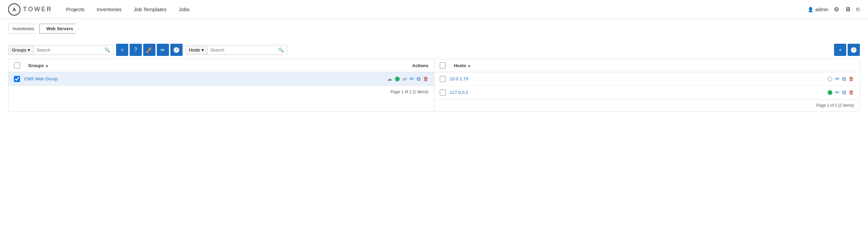  Describe the element at coordinates (21, 50) in the screenshot. I see `groups-filter-dropdown: Groups ▾` at that location.